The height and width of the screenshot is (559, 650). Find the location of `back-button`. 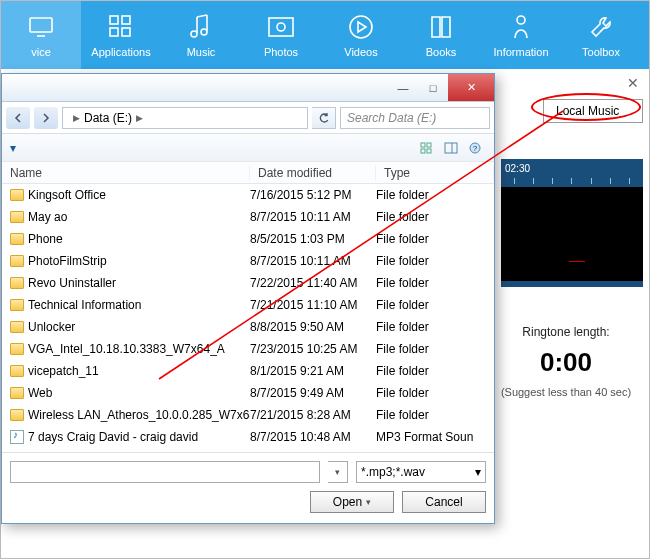

back-button is located at coordinates (18, 118).